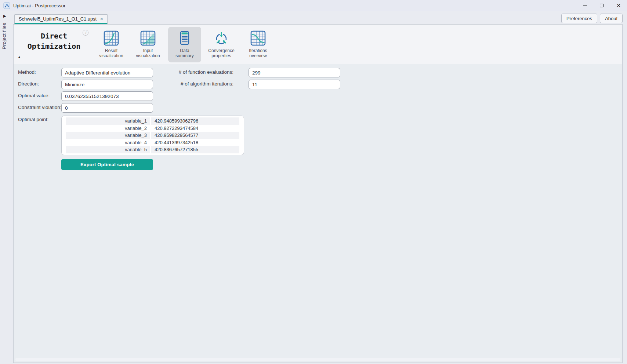  Describe the element at coordinates (193, 84) in the screenshot. I see `algorithm-iterations-label: # of algorithm iterations:` at that location.